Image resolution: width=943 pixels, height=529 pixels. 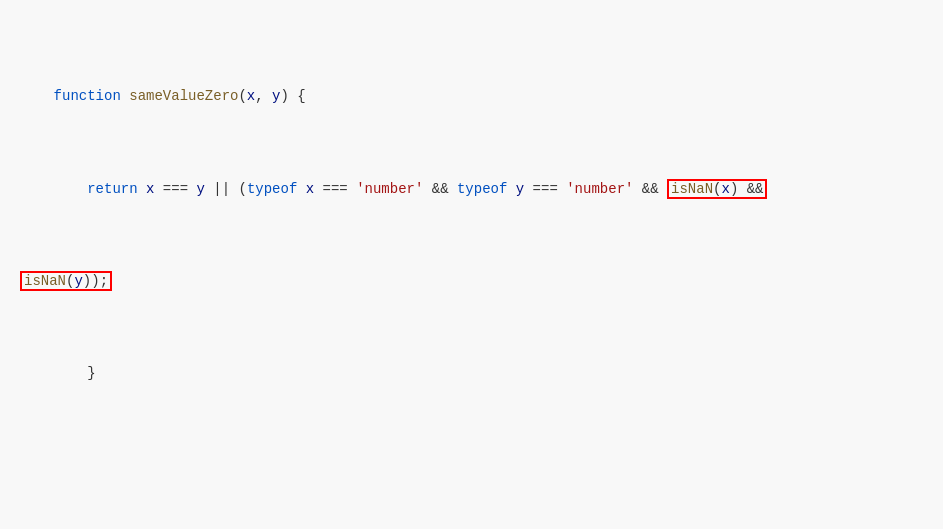 What do you see at coordinates (472, 190) in the screenshot?
I see `code-line-2: return x === y || (typeof x === 'number'…` at bounding box center [472, 190].